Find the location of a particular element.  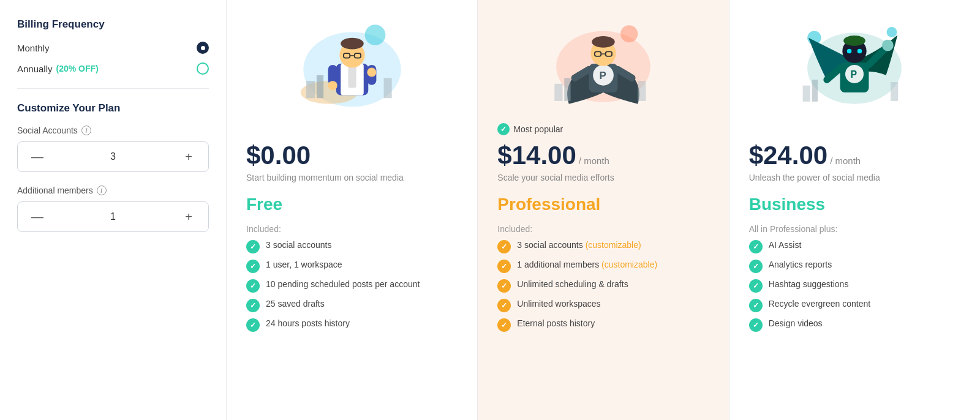

billing-option-monthly: Monthly is located at coordinates (113, 48).